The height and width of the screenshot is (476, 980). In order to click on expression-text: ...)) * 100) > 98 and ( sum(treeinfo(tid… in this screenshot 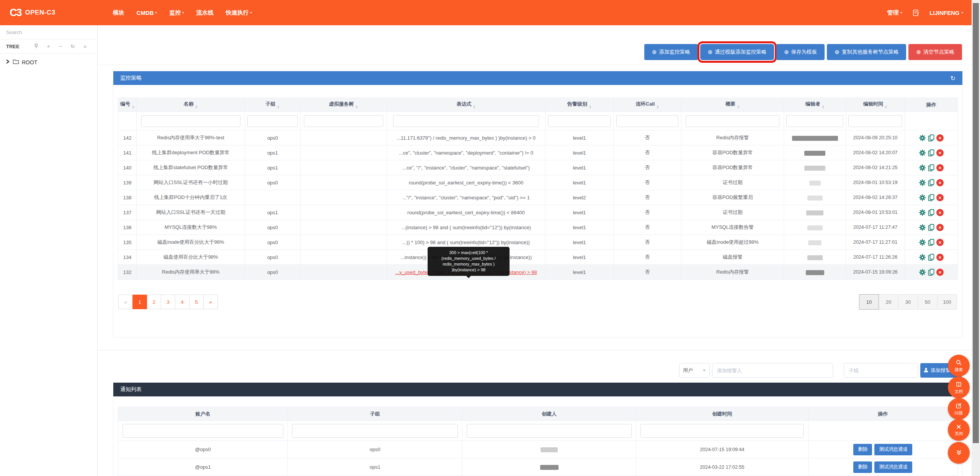, I will do `click(466, 243)`.